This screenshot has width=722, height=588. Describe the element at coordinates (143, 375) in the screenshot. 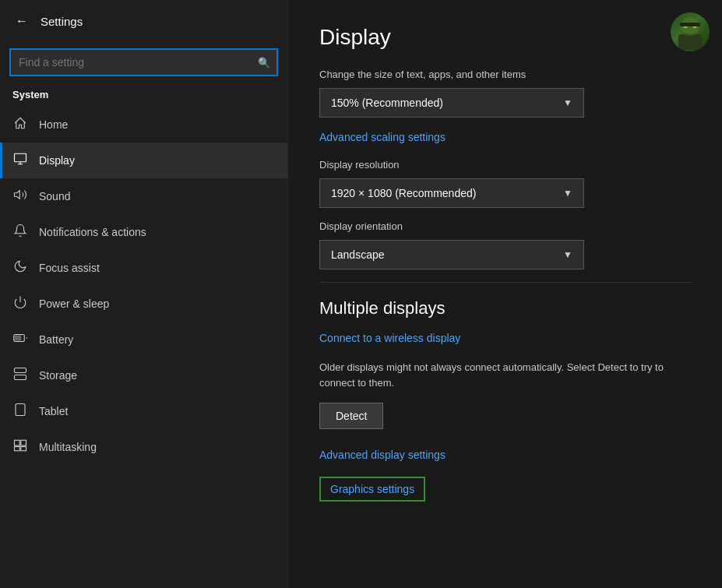

I see `sidebar-item-storage: Storage` at that location.